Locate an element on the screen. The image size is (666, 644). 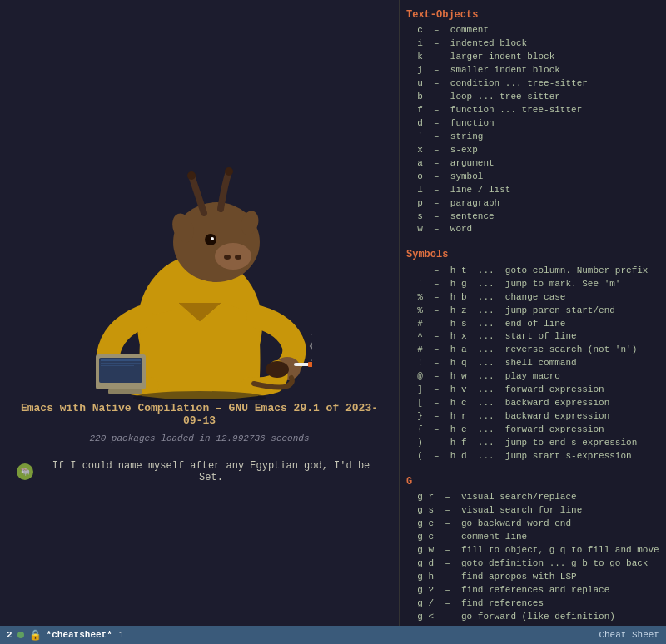
sym-forward-expr-e: { – h e ... forward expression is located at coordinates (533, 430).